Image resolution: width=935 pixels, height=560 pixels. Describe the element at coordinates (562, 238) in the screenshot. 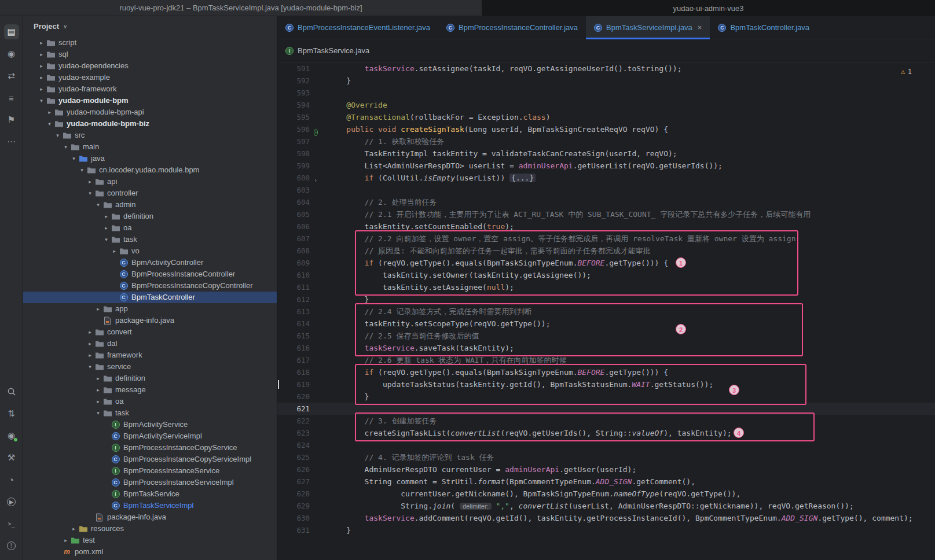

I see `code-text: // 2.2 向前加签，设置 owner，置空 assign。等子任务都完成后，…` at that location.